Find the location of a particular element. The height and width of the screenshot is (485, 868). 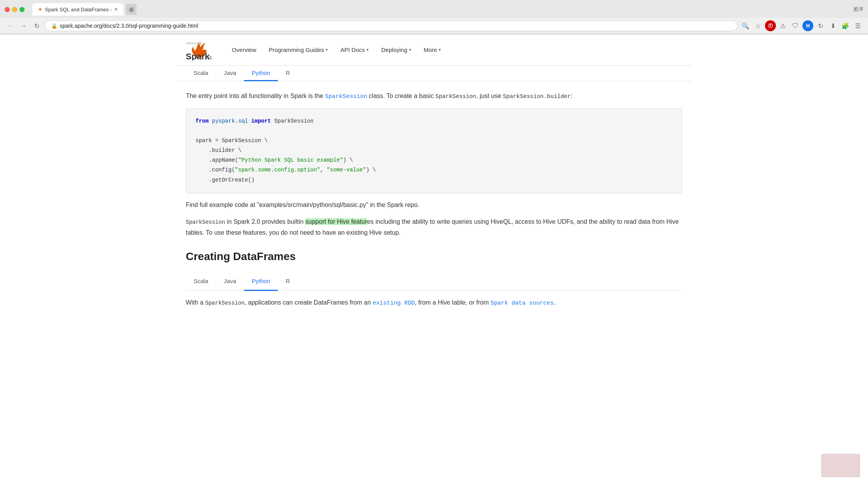

code-line-5: .appName("Python Spark SQL basic example… is located at coordinates (434, 160).